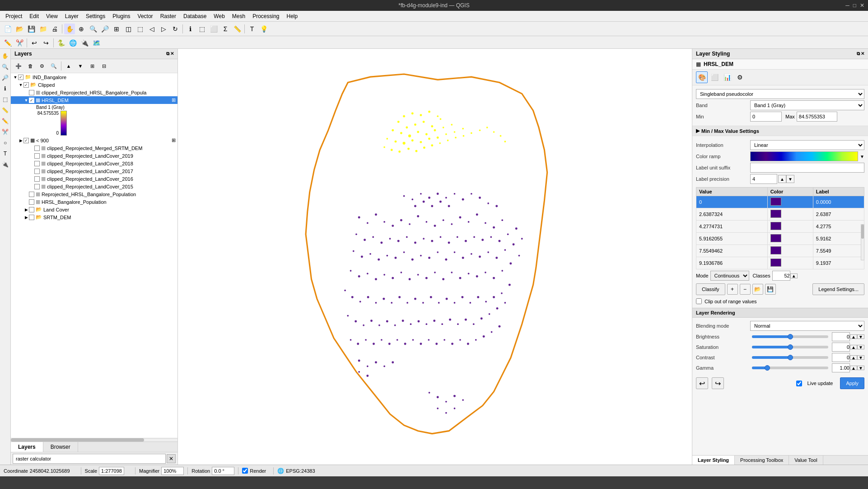 The image size is (868, 489). What do you see at coordinates (52, 16) in the screenshot?
I see `menu-view: View` at bounding box center [52, 16].